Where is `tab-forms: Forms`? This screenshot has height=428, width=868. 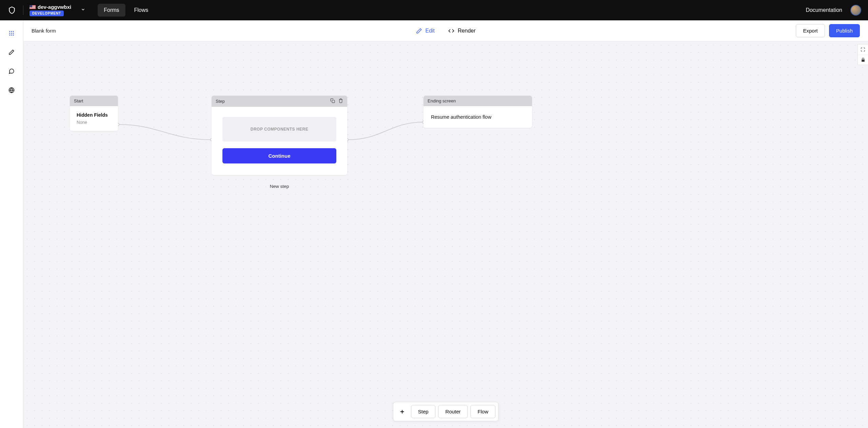 tab-forms: Forms is located at coordinates (111, 10).